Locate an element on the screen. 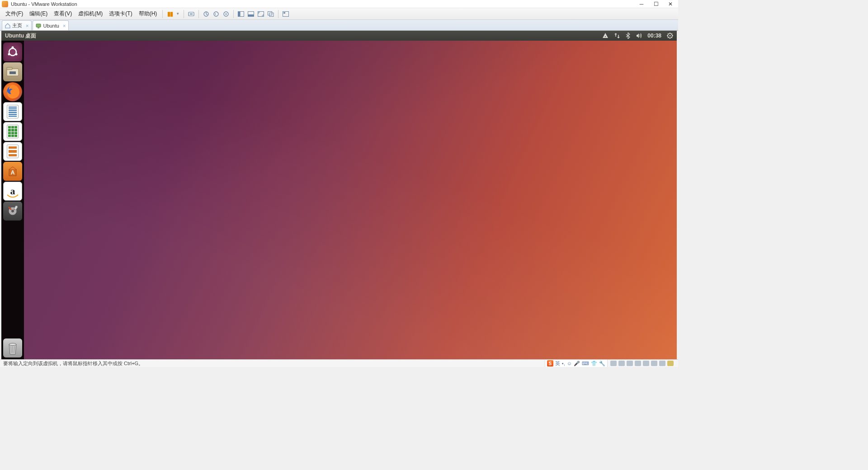  tab-ubuntu: Ubuntu × is located at coordinates (51, 25).